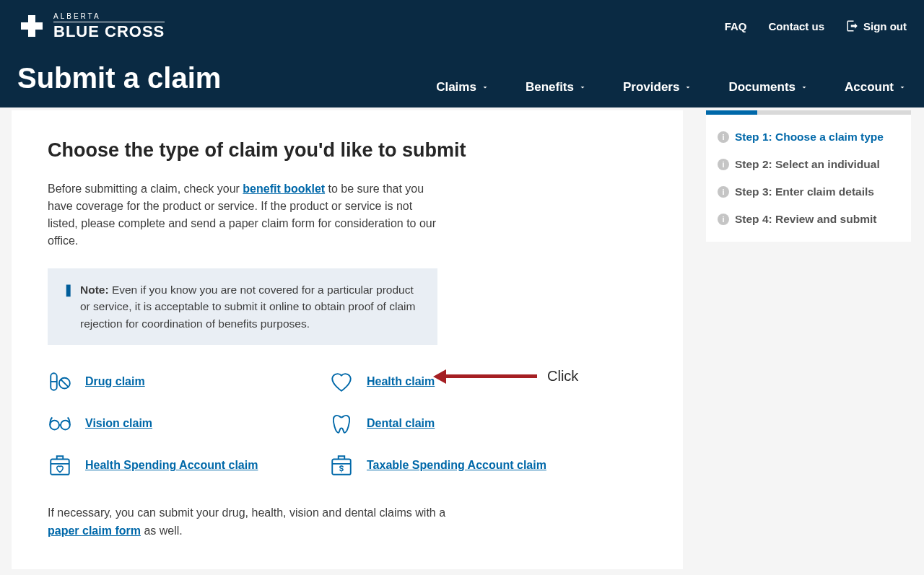  I want to click on intro-pre: Before submitting a claim, check your, so click(145, 189).